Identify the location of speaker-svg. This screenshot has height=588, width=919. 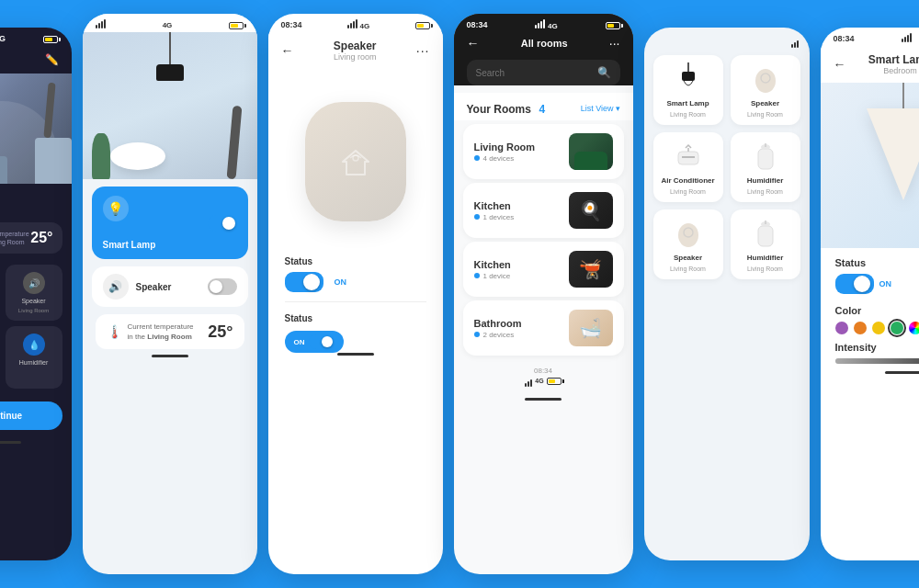
(766, 79).